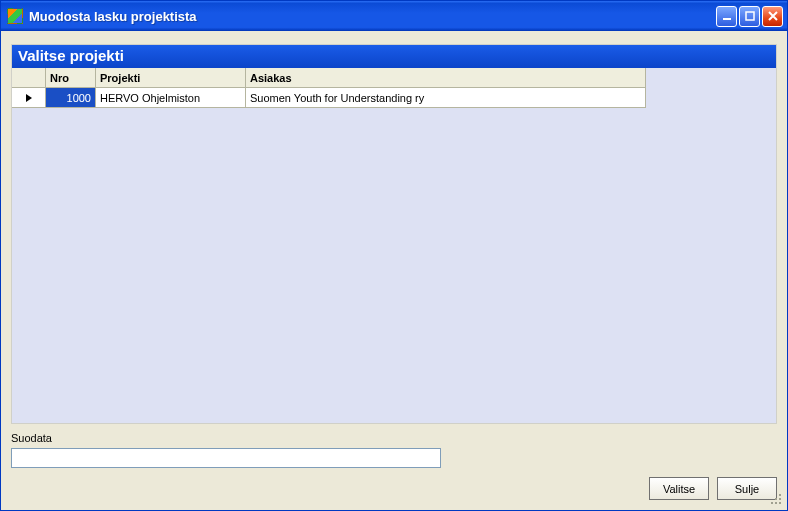 The image size is (788, 511). I want to click on select-button: Valitse, so click(679, 488).